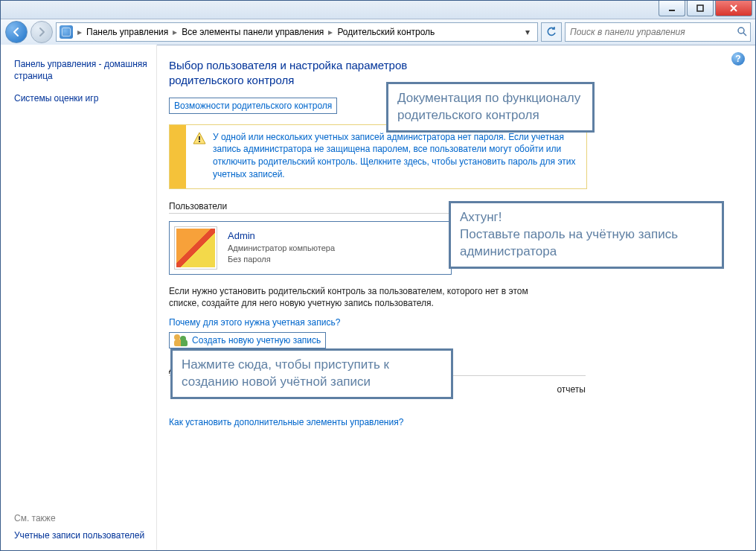 This screenshot has width=756, height=551. Describe the element at coordinates (378, 10) in the screenshot. I see `window-titlebar` at that location.